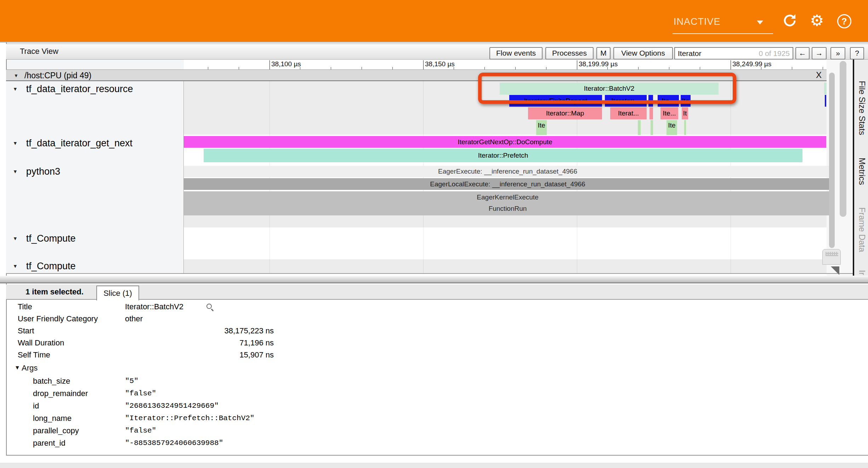  I want to click on help-button: ?, so click(845, 22).